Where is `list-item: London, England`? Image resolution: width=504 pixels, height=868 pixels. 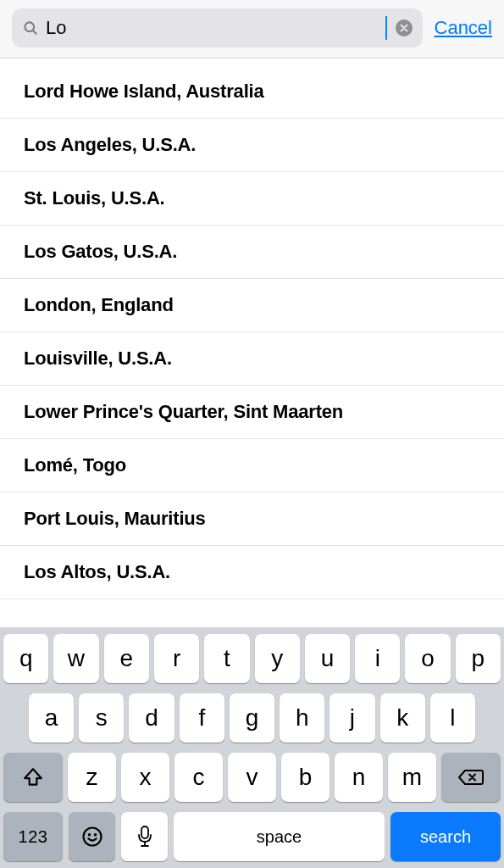
list-item: London, England is located at coordinates (252, 305).